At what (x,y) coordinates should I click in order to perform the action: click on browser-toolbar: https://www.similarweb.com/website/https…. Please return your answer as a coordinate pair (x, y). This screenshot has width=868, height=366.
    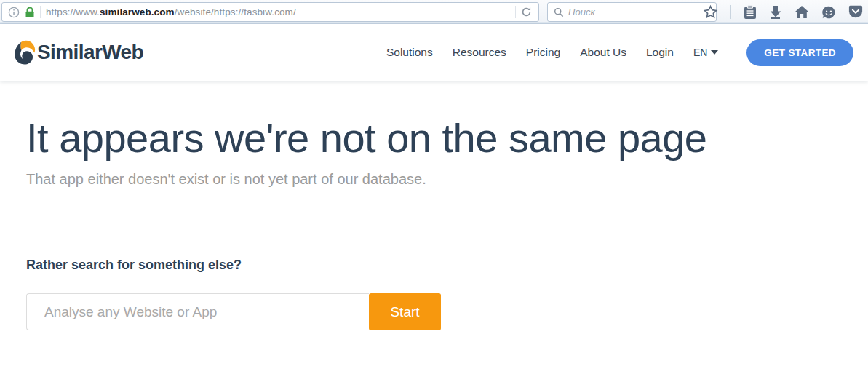
    Looking at the image, I should click on (434, 12).